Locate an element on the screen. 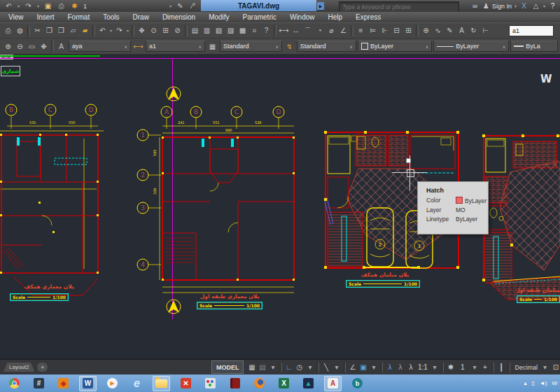 This screenshot has height=392, width=560. mleader-style-combo: Standard∨ is located at coordinates (326, 46).